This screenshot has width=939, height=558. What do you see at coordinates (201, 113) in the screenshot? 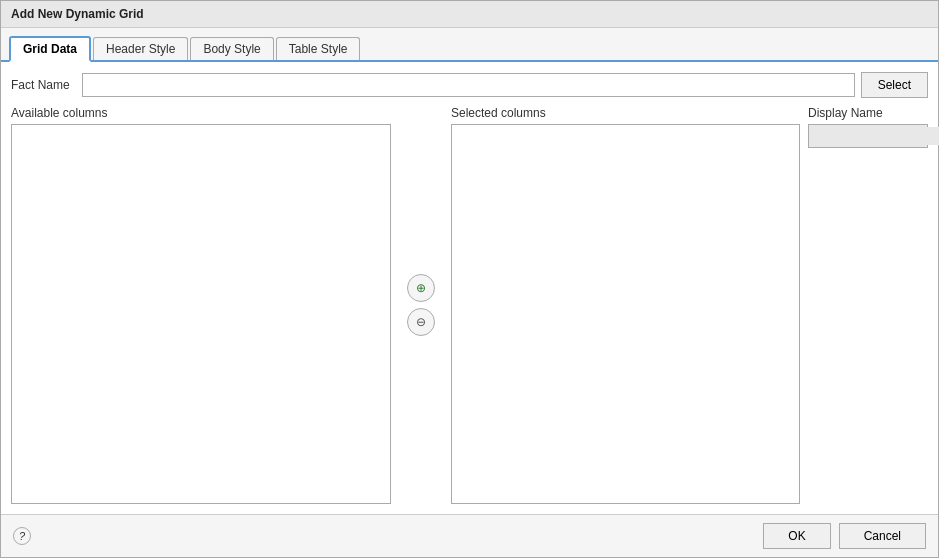
I see `available-columns-label: Available columns` at bounding box center [201, 113].